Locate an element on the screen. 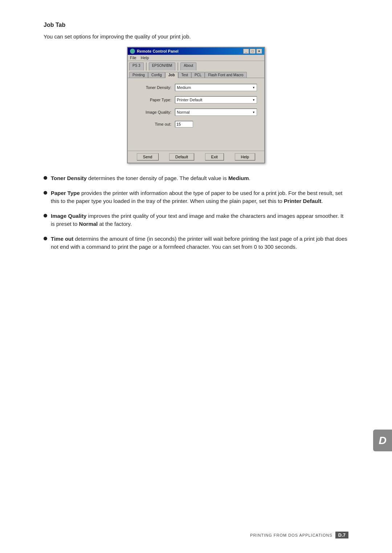  footer-badge: D.7 is located at coordinates (342, 535).